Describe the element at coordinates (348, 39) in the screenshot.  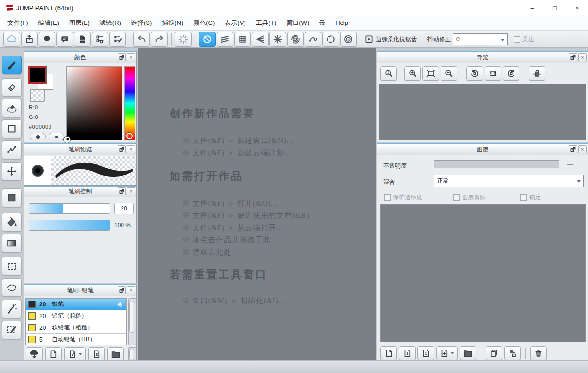
I see `snap-rings-button` at that location.